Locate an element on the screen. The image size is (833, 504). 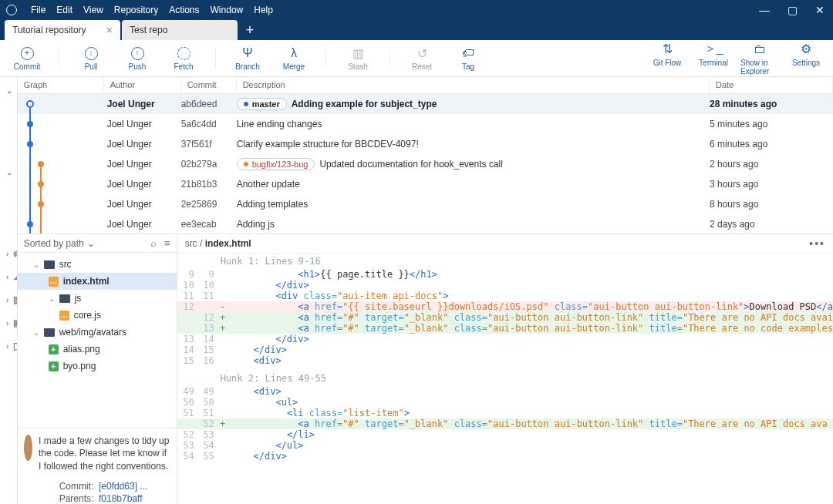
tag-icon: 🏷 is located at coordinates (468, 53).